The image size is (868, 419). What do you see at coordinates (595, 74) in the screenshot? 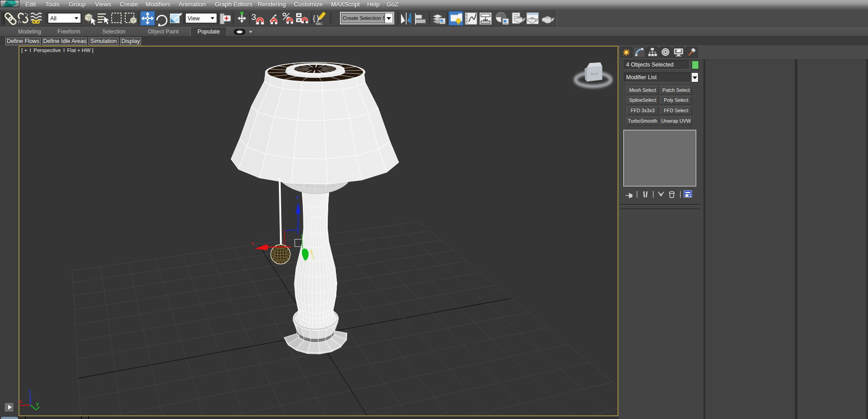
I see `svg-text: BACK` at bounding box center [595, 74].